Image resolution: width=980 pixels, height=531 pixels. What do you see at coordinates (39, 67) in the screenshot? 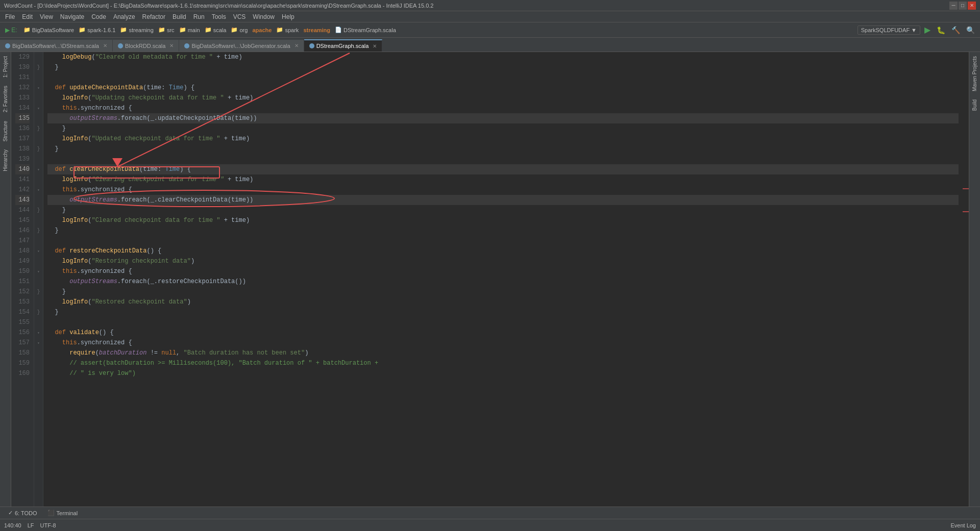
I see `gutter-130: }` at bounding box center [39, 67].